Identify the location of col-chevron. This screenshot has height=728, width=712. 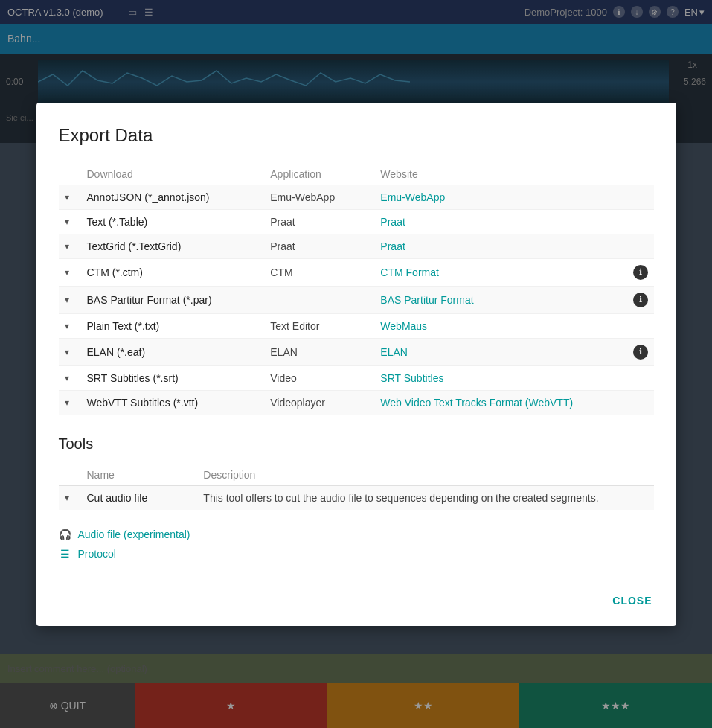
(70, 174).